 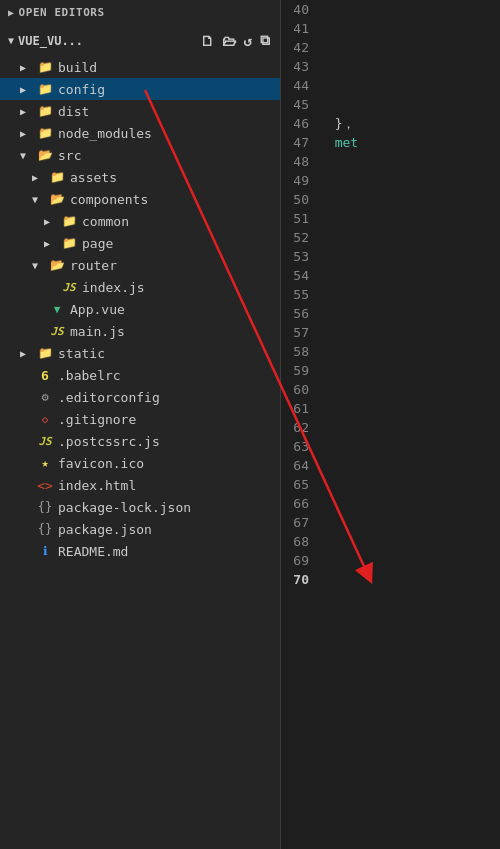 What do you see at coordinates (300, 66) in the screenshot?
I see `line-num-43: 43` at bounding box center [300, 66].